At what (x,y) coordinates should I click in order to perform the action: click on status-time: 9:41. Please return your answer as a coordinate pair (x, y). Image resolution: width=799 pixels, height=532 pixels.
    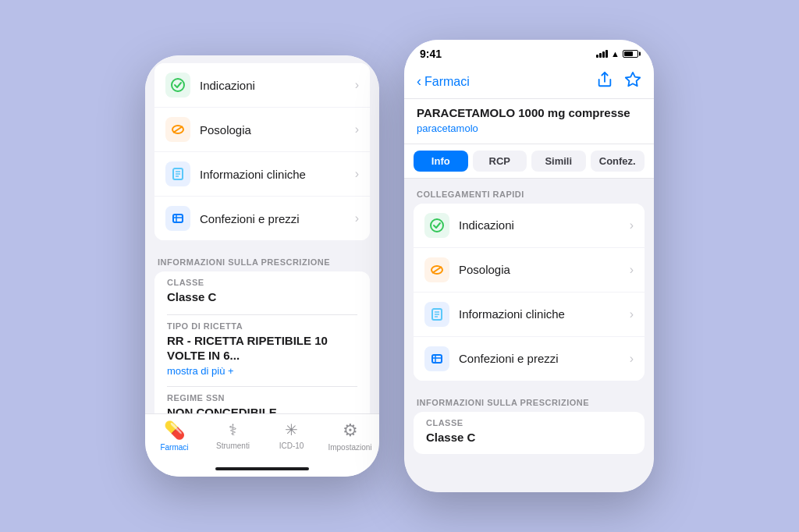
    Looking at the image, I should click on (431, 54).